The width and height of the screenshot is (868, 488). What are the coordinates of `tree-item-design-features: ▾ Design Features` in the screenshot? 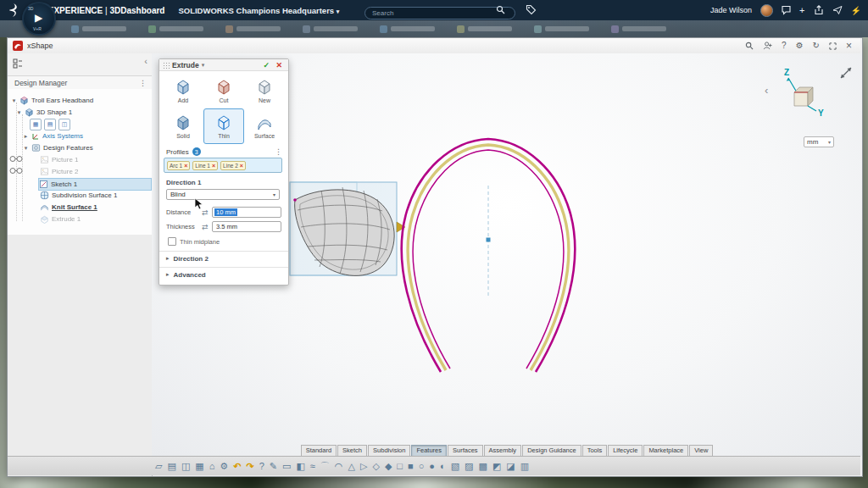 It's located at (58, 147).